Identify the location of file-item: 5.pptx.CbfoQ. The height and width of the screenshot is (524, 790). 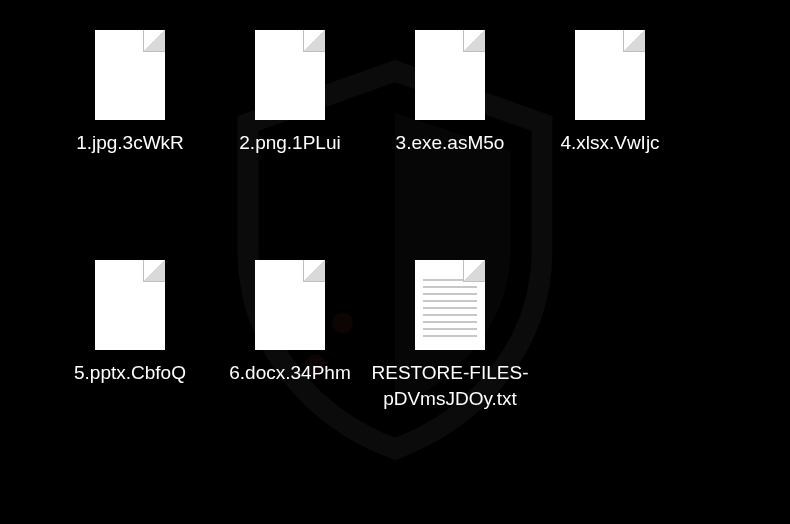
(130, 360).